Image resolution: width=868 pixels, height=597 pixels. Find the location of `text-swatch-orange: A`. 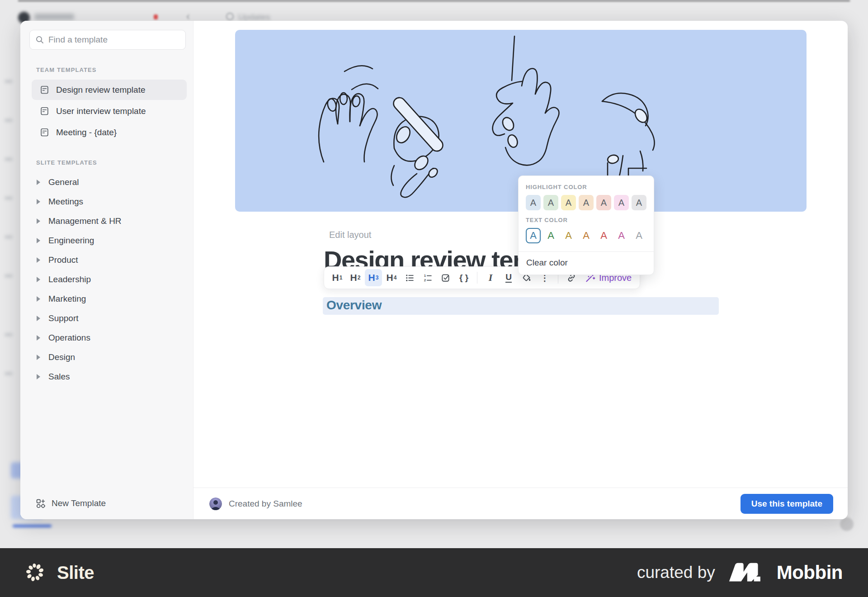

text-swatch-orange: A is located at coordinates (586, 236).